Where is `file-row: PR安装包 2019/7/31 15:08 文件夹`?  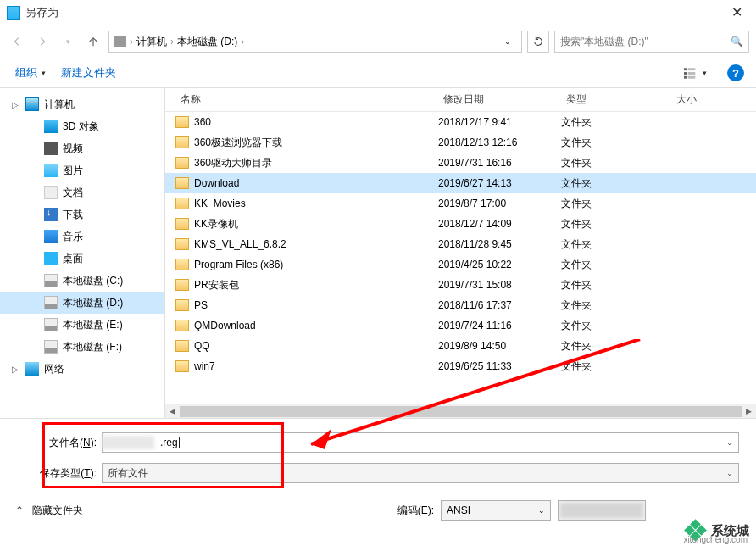 file-row: PR安装包 2019/7/31 15:08 文件夹 is located at coordinates (461, 285).